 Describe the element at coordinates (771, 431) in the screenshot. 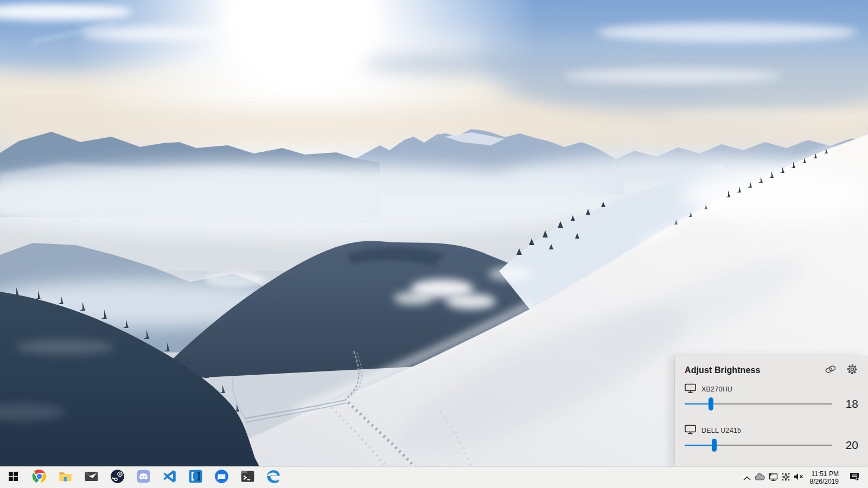

I see `monitor-row: DELL U2415` at that location.